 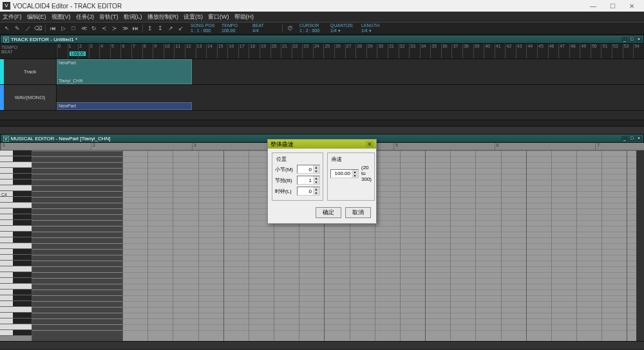 What do you see at coordinates (358, 212) in the screenshot?
I see `cancel-button: 取消` at bounding box center [358, 212].